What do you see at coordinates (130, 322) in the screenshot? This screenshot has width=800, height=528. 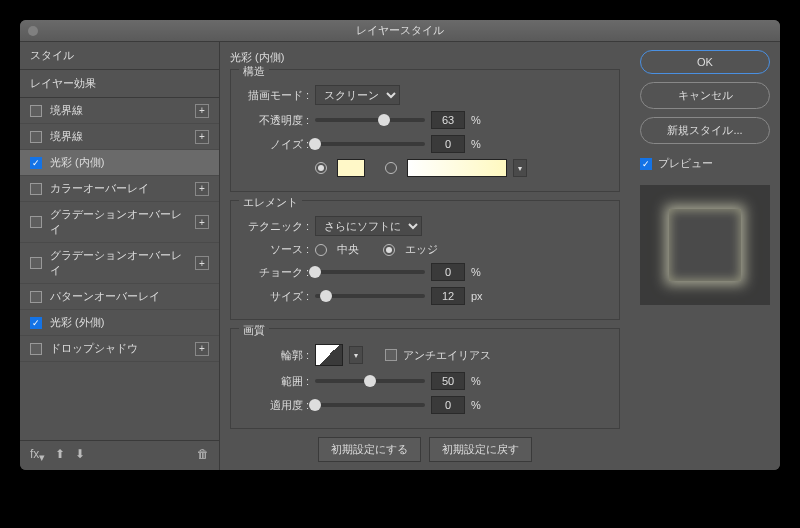 I see `style-label: 光彩 (外側)` at bounding box center [130, 322].